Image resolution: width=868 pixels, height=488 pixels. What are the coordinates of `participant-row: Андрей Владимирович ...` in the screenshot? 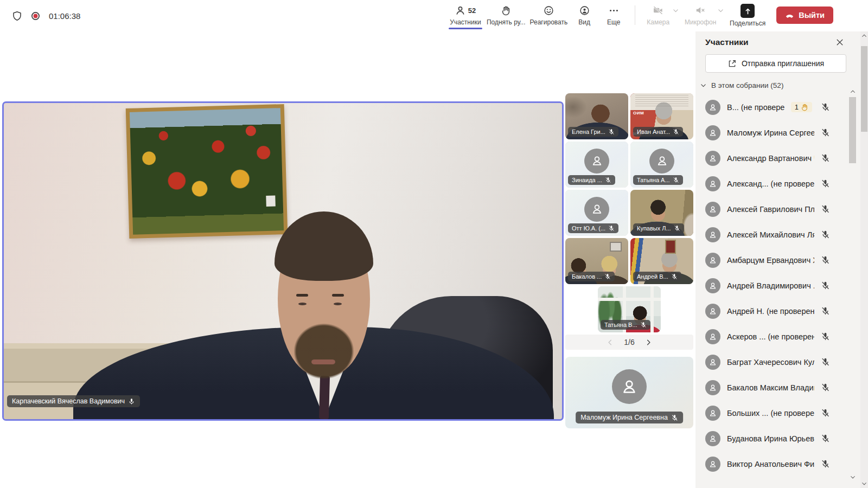 It's located at (768, 285).